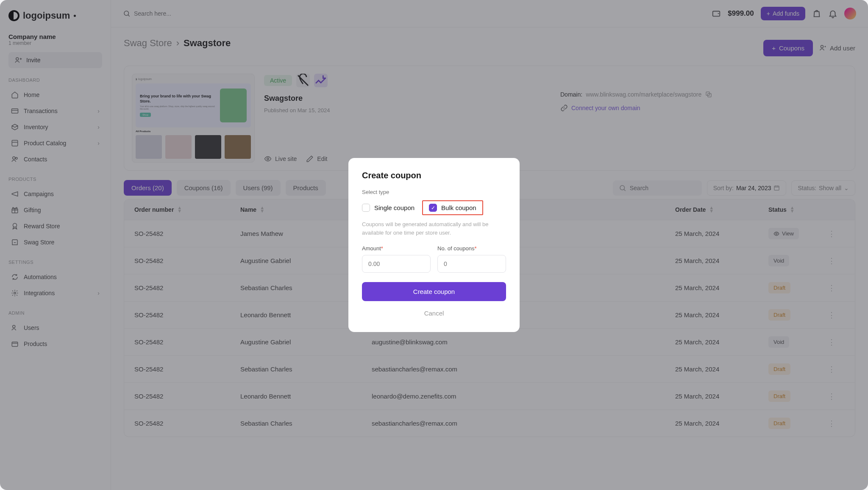  I want to click on amount-input, so click(396, 264).